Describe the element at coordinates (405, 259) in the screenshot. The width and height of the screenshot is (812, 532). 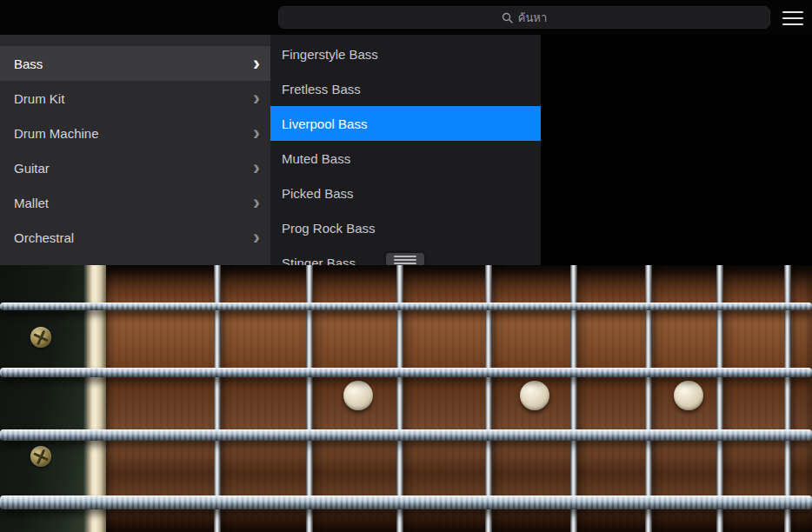
I see `drag-handle` at that location.